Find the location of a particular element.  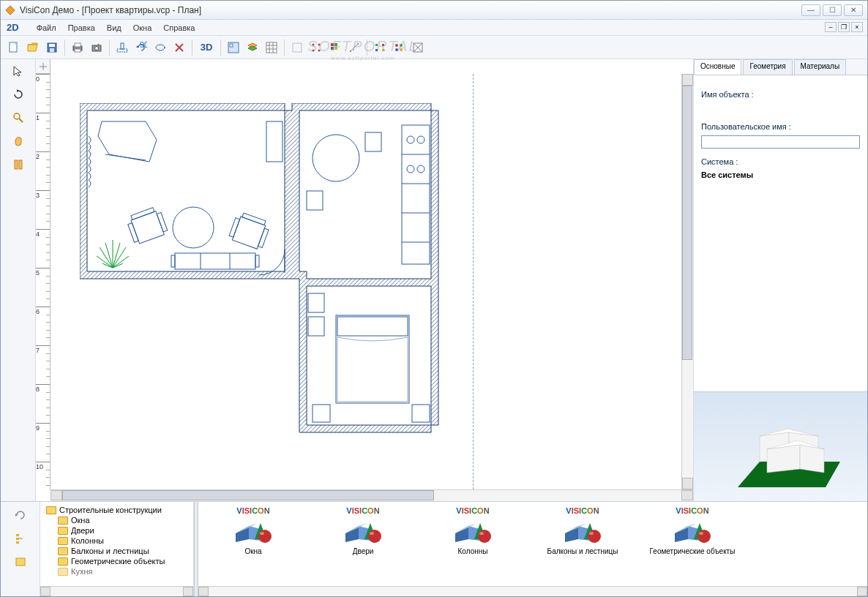

menu-view: Вид is located at coordinates (114, 28).